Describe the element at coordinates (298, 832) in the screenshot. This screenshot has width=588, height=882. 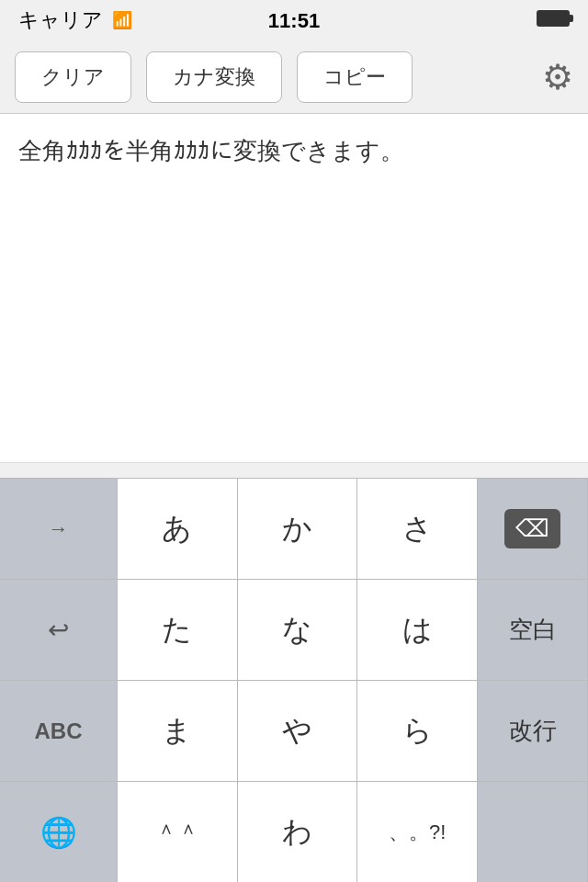
I see `key-wa: わ` at that location.